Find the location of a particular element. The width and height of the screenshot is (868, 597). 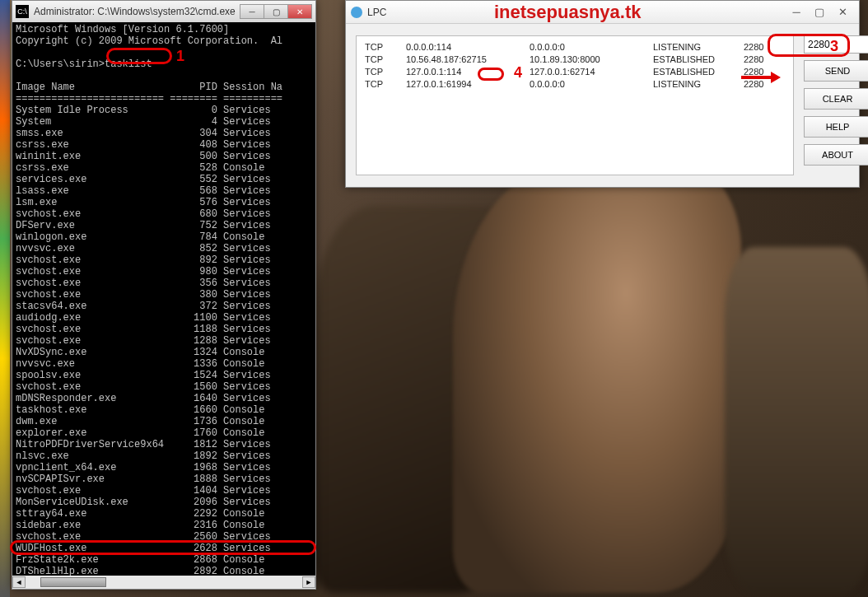

cell-local: 127.0.0.1:61994 is located at coordinates (468, 84).